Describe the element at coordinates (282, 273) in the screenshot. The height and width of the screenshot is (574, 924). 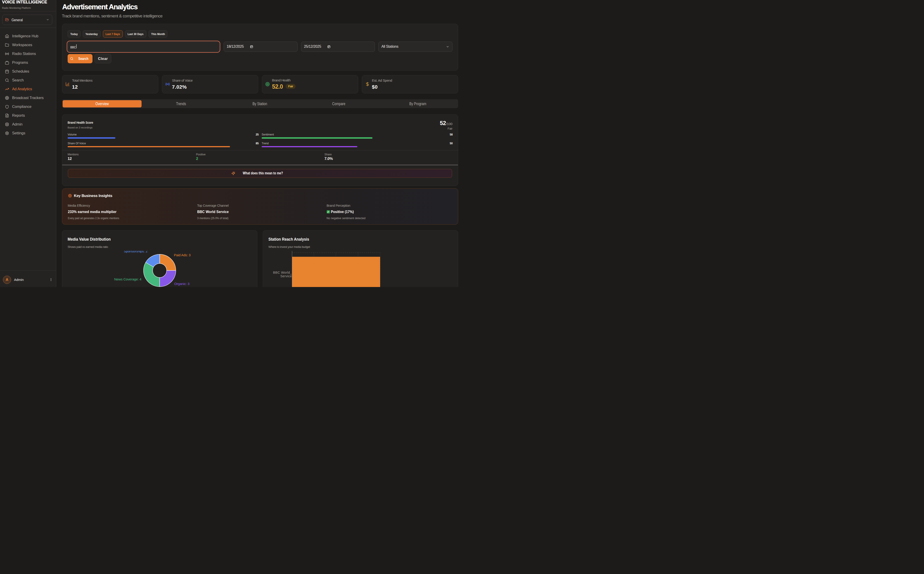
I see `svg-text: BBC World_` at that location.